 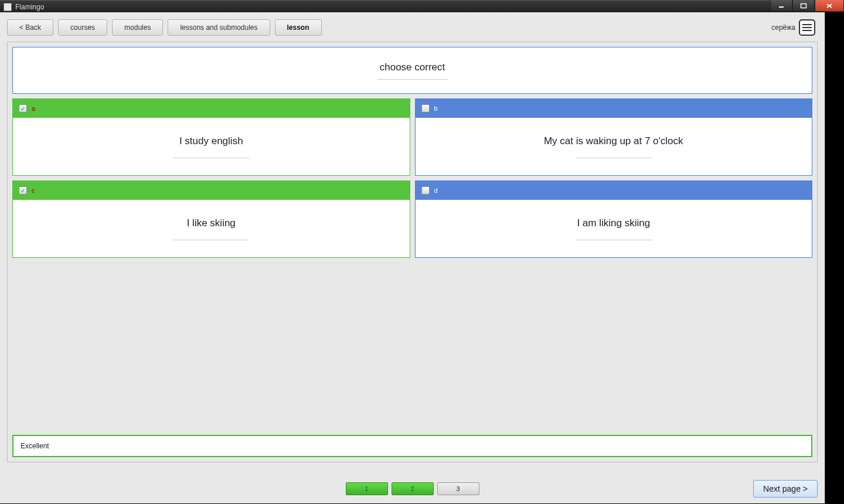 What do you see at coordinates (614, 137) in the screenshot?
I see `answer-card-b: b My cat is waking up at 7 o'clock` at bounding box center [614, 137].